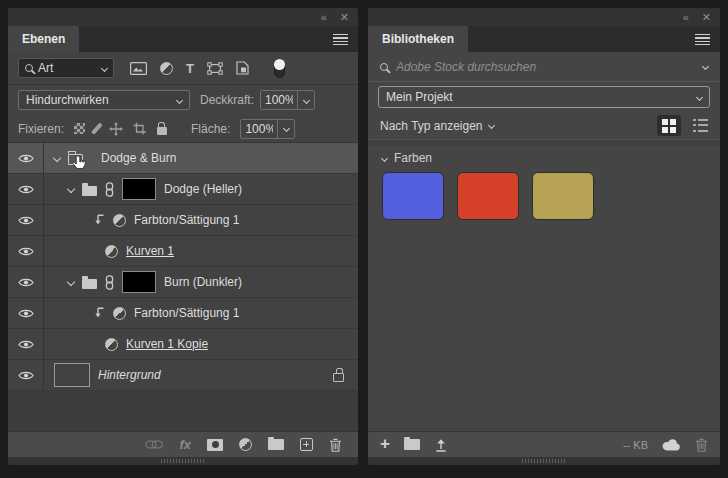 The width and height of the screenshot is (728, 478). What do you see at coordinates (488, 196) in the screenshot?
I see `red-swatch` at bounding box center [488, 196].